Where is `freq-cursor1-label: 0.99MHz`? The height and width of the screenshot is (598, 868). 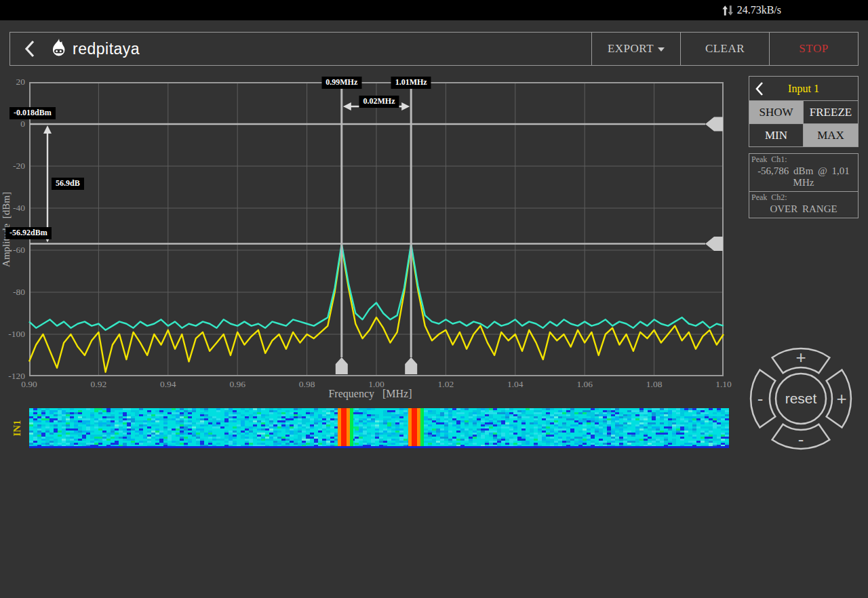
freq-cursor1-label: 0.99MHz is located at coordinates (342, 83).